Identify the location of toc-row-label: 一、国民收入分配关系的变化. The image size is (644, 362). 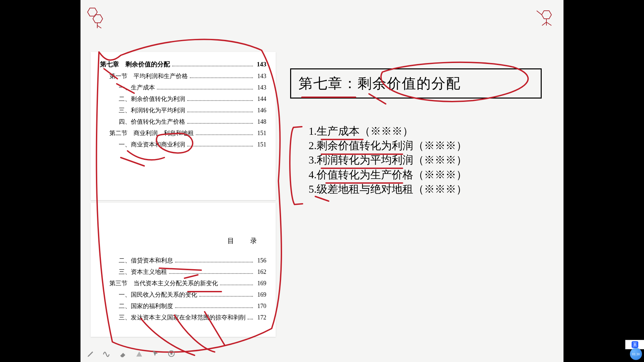
(158, 295).